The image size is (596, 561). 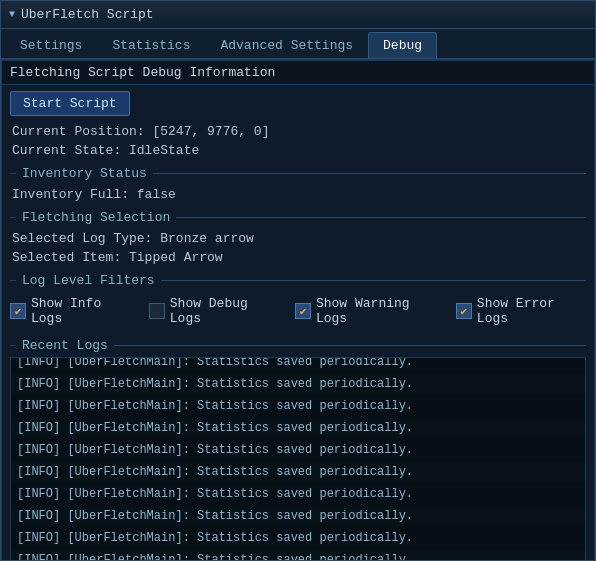 I want to click on filter-error: Show Error Logs, so click(x=521, y=311).